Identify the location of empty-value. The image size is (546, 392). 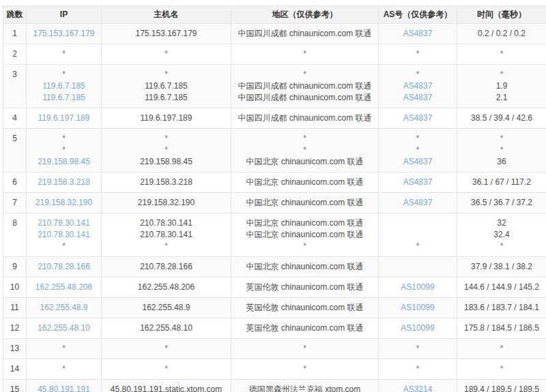
(418, 267).